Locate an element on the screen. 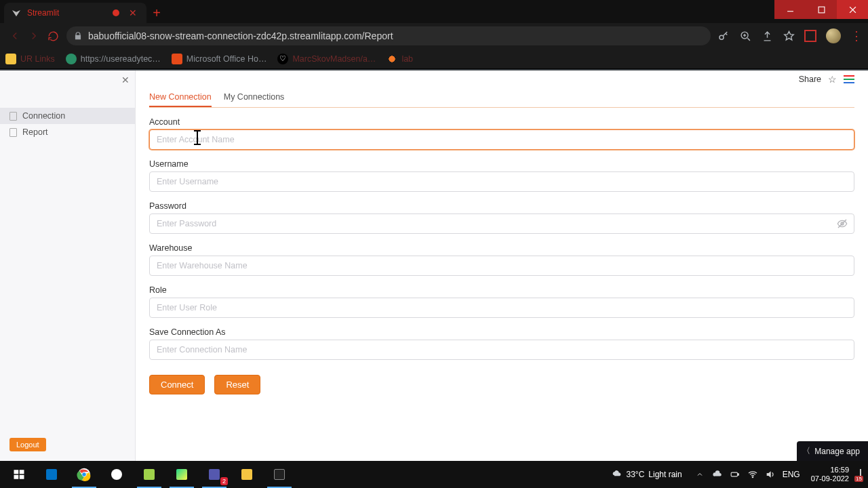 The width and height of the screenshot is (868, 488). back-button is located at coordinates (15, 36).